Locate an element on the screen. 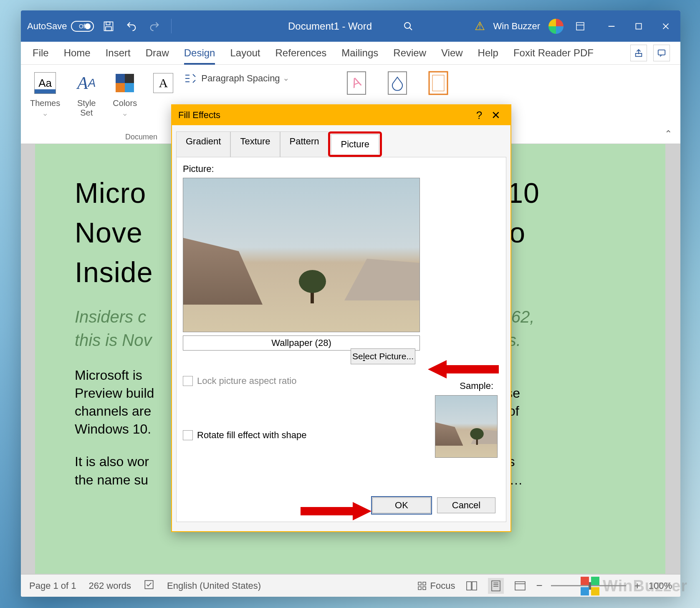 Image resolution: width=700 pixels, height=608 pixels. dialog-close-icon: ✕ is located at coordinates (496, 115).